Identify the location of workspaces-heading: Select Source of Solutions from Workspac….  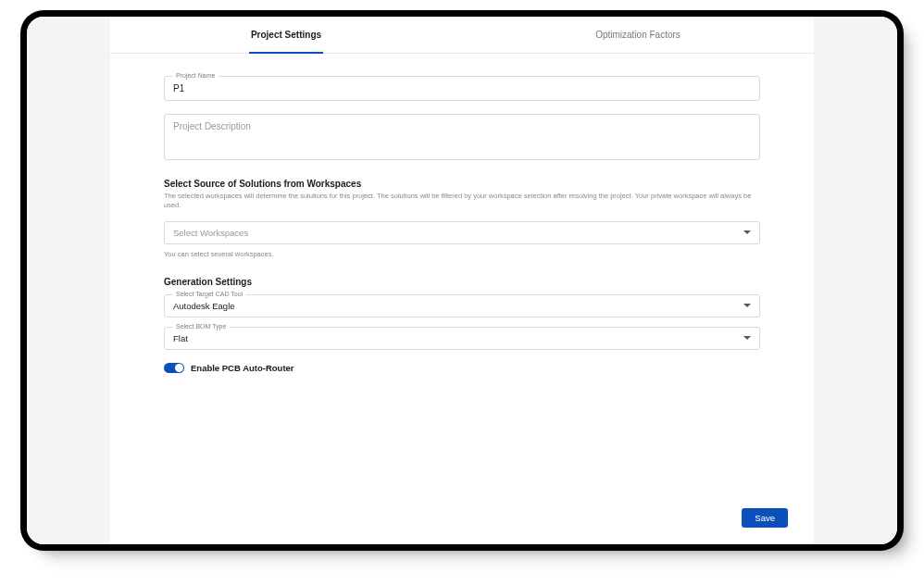
(462, 183).